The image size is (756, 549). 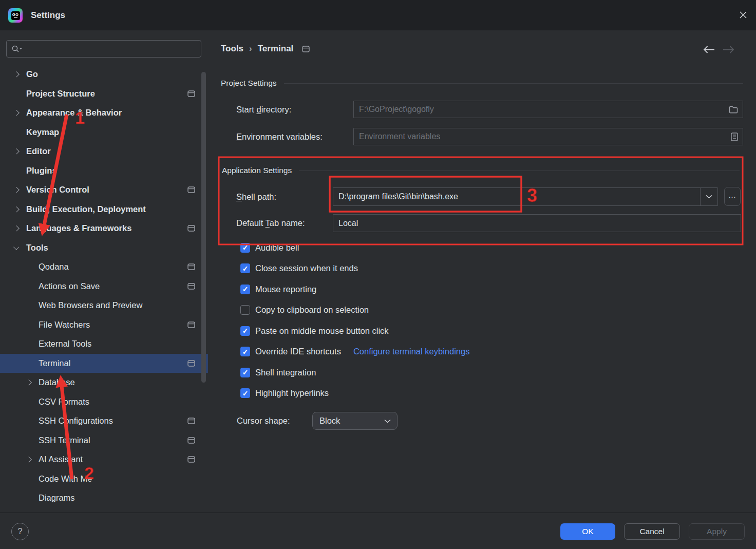 What do you see at coordinates (355, 290) in the screenshot?
I see `option-row-mouse-reporting: ✓Mouse reporting` at bounding box center [355, 290].